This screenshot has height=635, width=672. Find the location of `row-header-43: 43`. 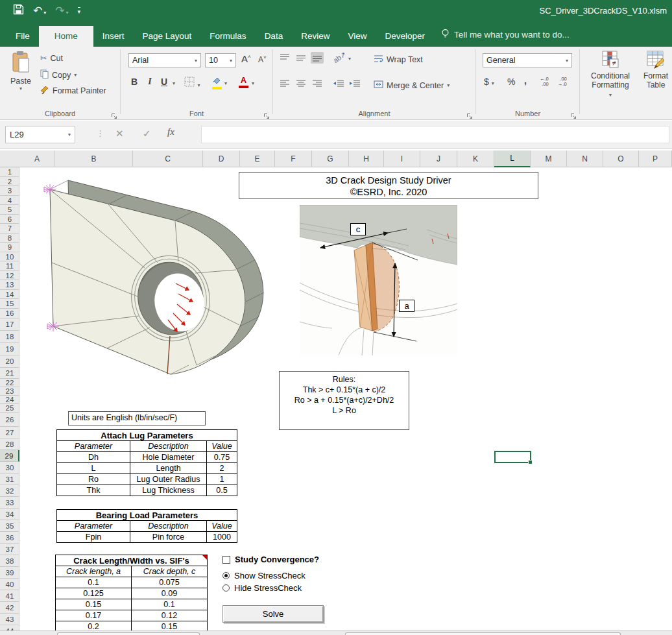

row-header-43: 43 is located at coordinates (10, 619).